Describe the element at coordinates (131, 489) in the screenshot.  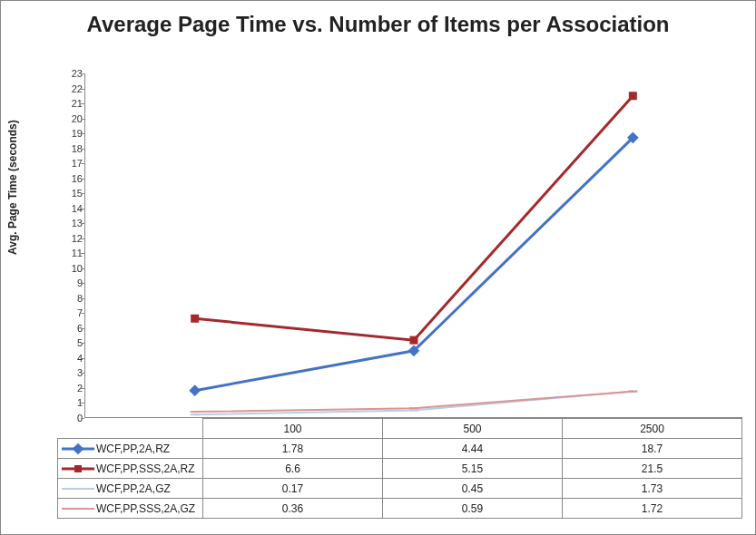
I see `legend-cell: WCF,PP,2A,GZ` at that location.